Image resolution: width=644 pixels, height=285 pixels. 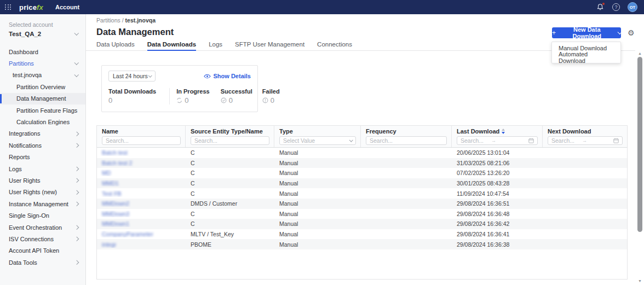 What do you see at coordinates (43, 168) in the screenshot?
I see `sidebar-item-logs: Logs` at bounding box center [43, 168].